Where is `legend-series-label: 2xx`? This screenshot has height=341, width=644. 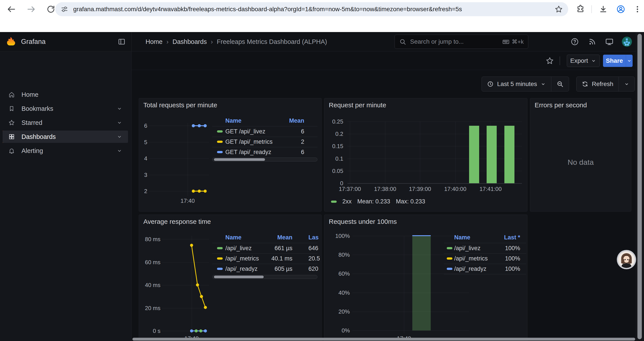
legend-series-label: 2xx is located at coordinates (347, 202).